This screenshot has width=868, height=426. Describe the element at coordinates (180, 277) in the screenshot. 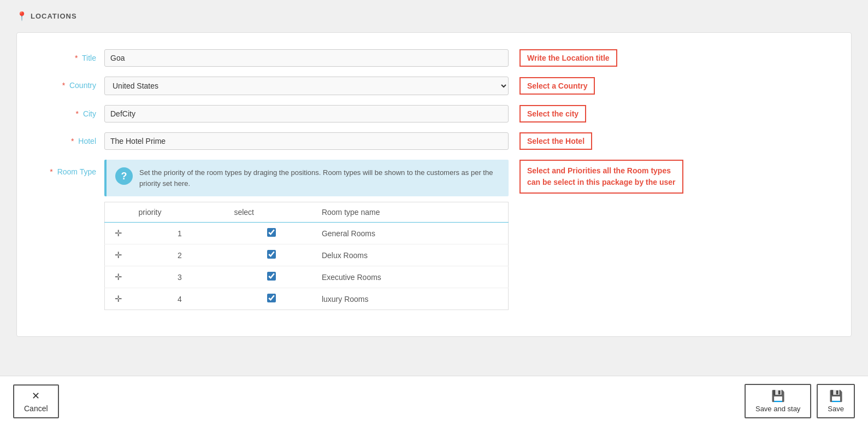

I see `priority-cell: 3` at that location.